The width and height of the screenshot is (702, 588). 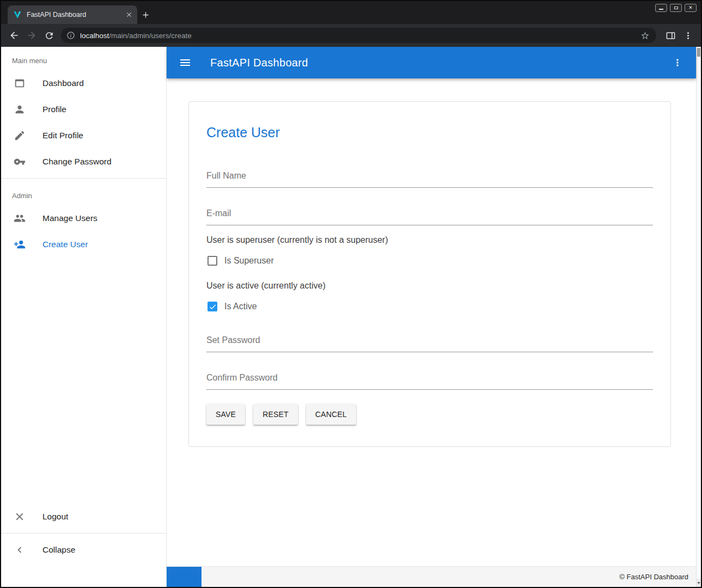 I want to click on active-hint: User is active (currently active), so click(x=430, y=286).